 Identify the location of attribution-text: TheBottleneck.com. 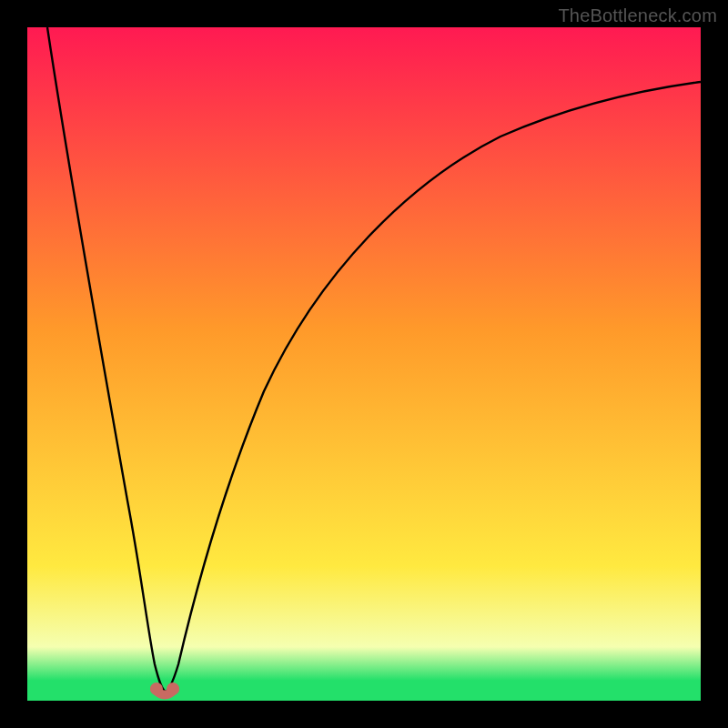
(637, 16).